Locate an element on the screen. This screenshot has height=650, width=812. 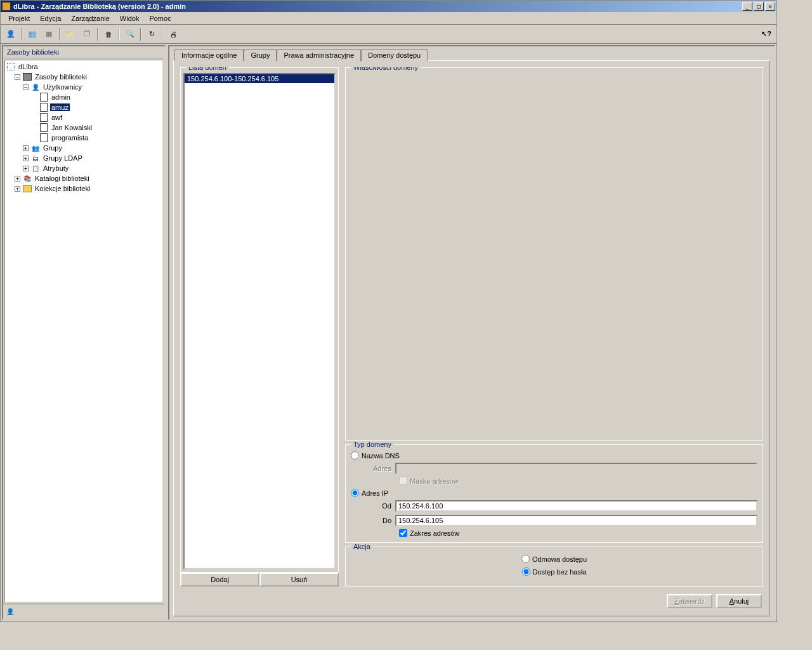
tree-katalogi: + 📚 Katalogi biblioteki is located at coordinates (84, 178).